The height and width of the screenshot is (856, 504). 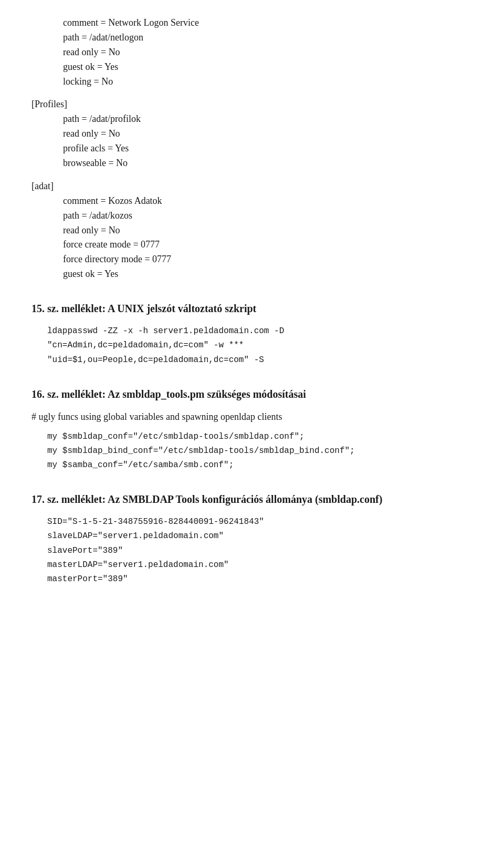 What do you see at coordinates (260, 360) in the screenshot?
I see `section-15-code-line-3: "uid=$1,ou=People,dc=peldadomain,dc=com"…` at bounding box center [260, 360].